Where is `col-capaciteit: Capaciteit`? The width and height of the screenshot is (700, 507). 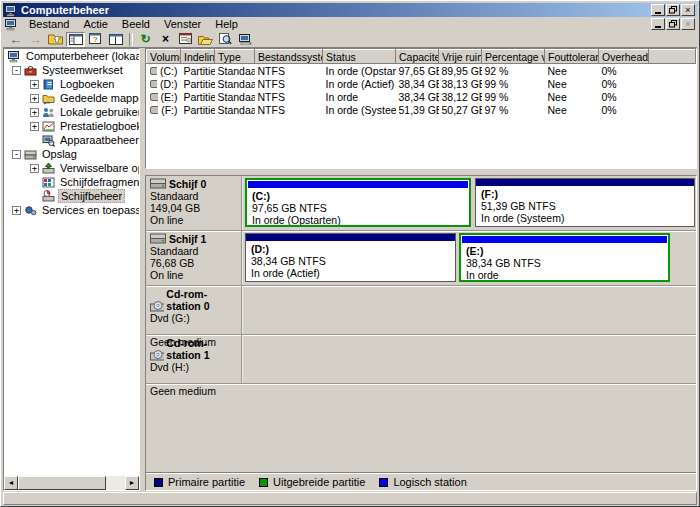
col-capaciteit: Capaciteit is located at coordinates (418, 57).